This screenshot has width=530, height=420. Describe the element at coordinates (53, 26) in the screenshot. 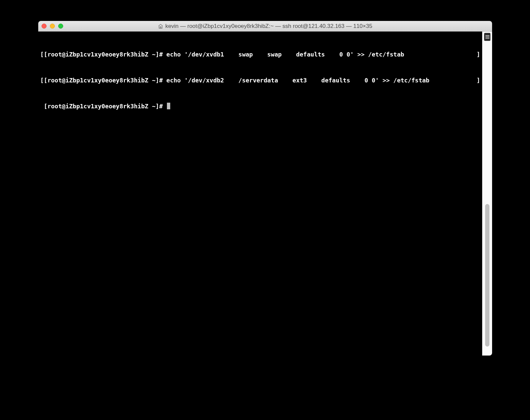

I see `window-controls` at that location.